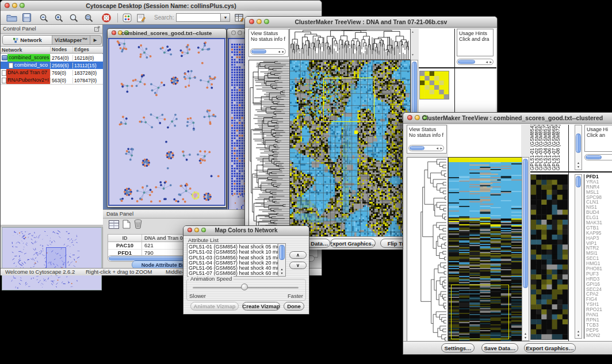 The height and width of the screenshot is (364, 612). Describe the element at coordinates (236, 260) in the screenshot. I see `attribute-listbox: GPL51-01 (GSM854) heat shock 05 minGPL51…` at that location.